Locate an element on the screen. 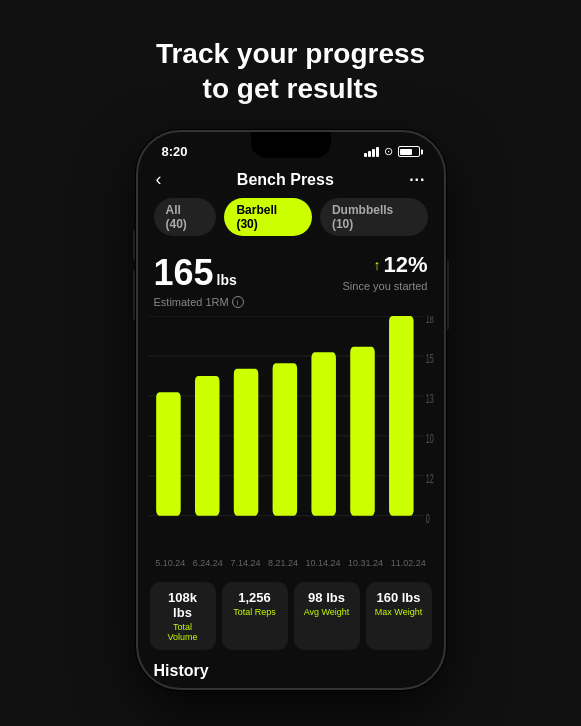 The height and width of the screenshot is (726, 581). summary-stats: 108k lbs Total Volume 1,256 Total Reps 9… is located at coordinates (291, 616).